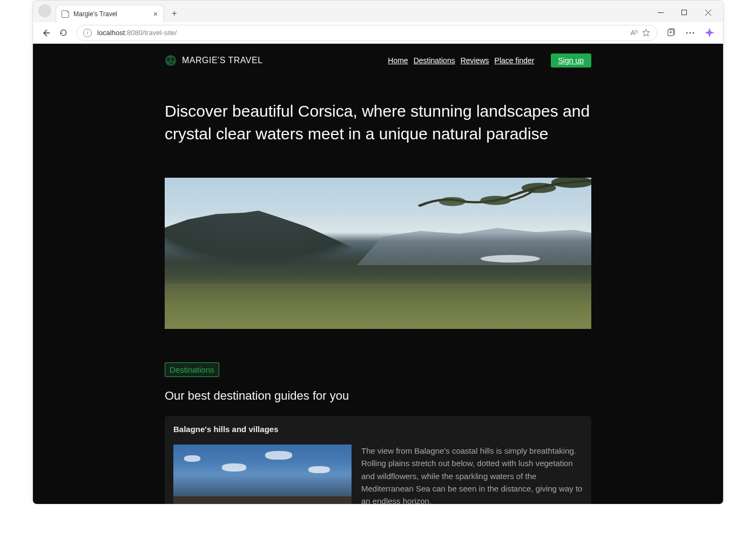  I want to click on site-header: MARGIE'S TRAVEL Home Destinations Review…, so click(378, 60).